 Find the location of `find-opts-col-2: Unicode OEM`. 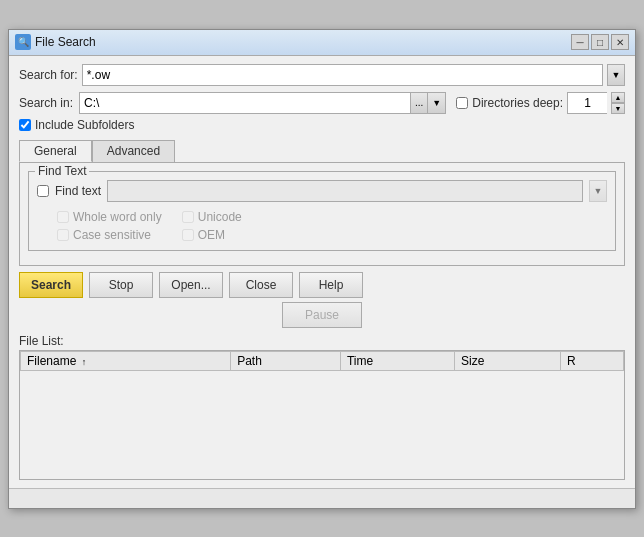

find-opts-col-2: Unicode OEM is located at coordinates (212, 226).